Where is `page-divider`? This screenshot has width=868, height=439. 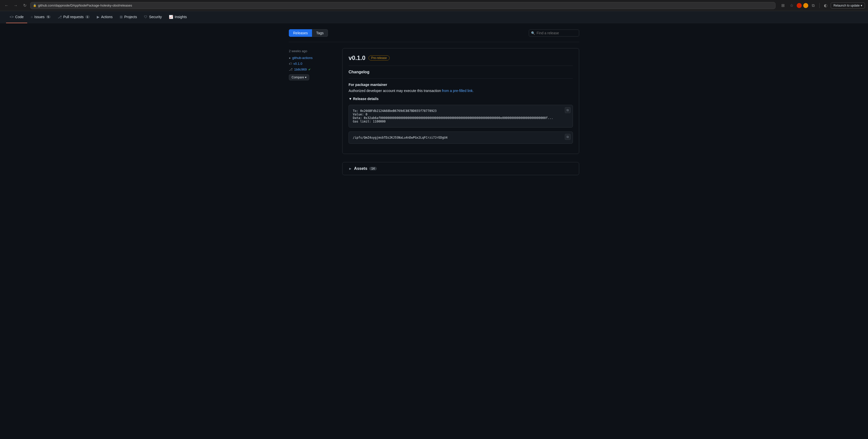 page-divider is located at coordinates (434, 42).